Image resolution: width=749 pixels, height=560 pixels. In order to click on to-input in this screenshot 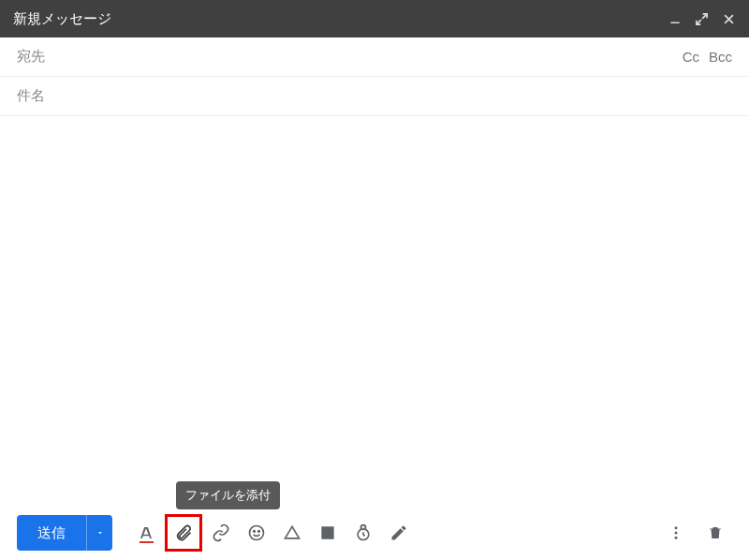, I will do `click(363, 56)`.